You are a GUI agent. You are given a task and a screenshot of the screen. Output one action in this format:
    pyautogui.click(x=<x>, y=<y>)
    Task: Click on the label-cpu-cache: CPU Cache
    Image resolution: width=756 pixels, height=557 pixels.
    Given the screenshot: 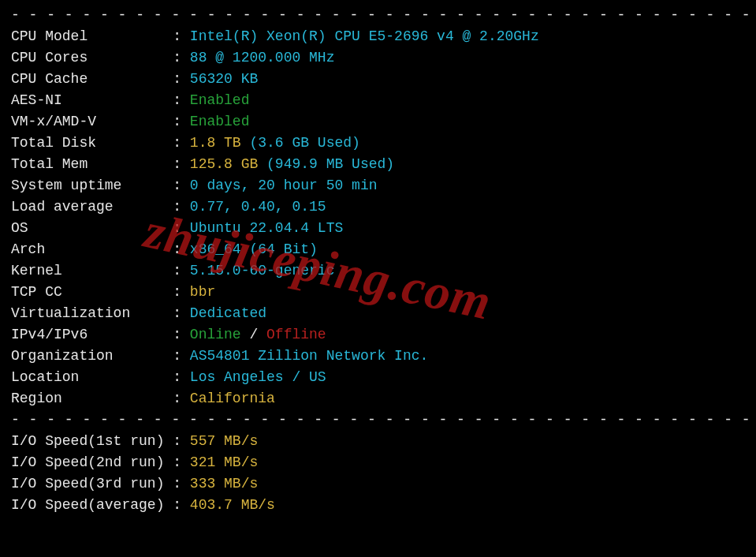 What is the action you would take?
    pyautogui.click(x=88, y=79)
    